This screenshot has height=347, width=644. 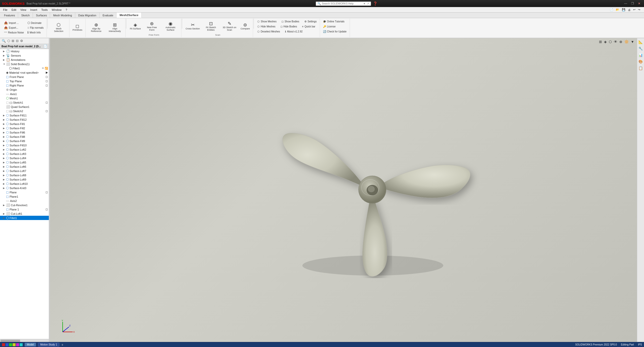 I want to click on tree-item-quad-surface1: ⬜ Quad Surface1, so click(x=24, y=107).